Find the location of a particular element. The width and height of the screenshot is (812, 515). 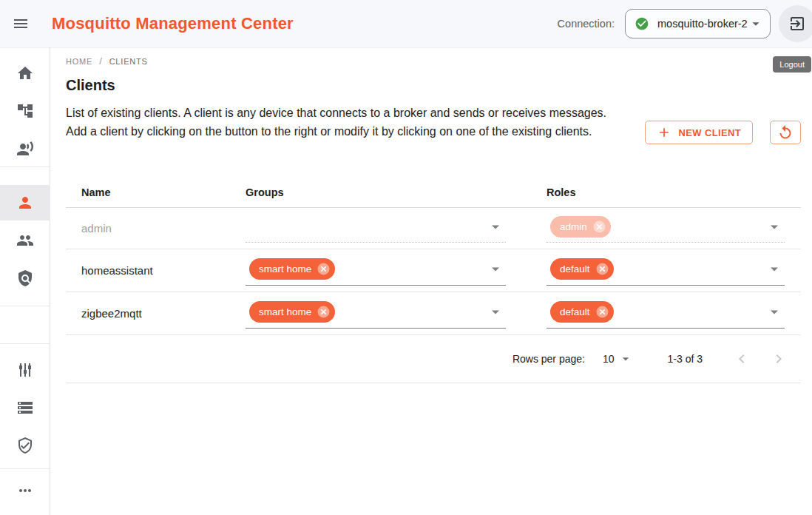

connection-status-ok-icon is located at coordinates (642, 24).